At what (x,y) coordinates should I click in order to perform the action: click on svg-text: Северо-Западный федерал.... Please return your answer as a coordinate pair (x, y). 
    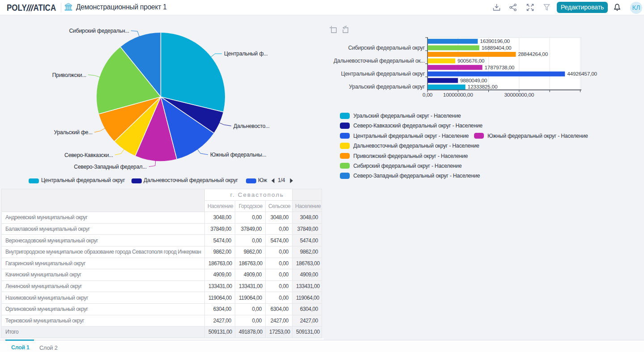
    Looking at the image, I should click on (110, 167).